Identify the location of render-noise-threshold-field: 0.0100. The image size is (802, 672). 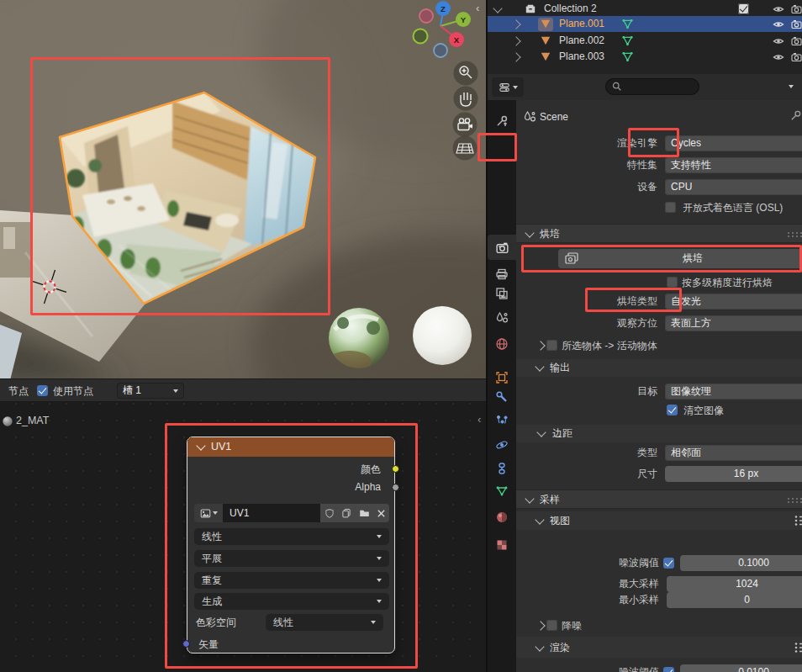
(741, 668).